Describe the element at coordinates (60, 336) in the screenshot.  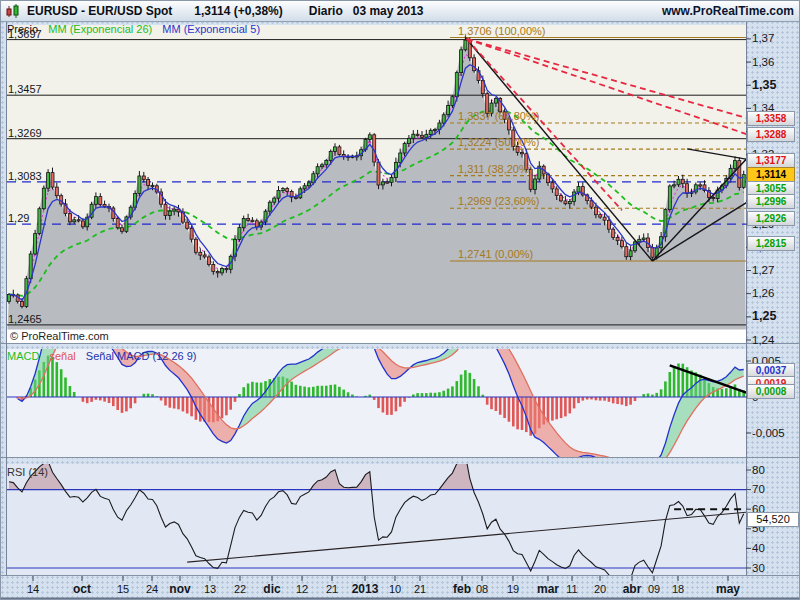
I see `copyright-label: © ProRealTime.com` at that location.